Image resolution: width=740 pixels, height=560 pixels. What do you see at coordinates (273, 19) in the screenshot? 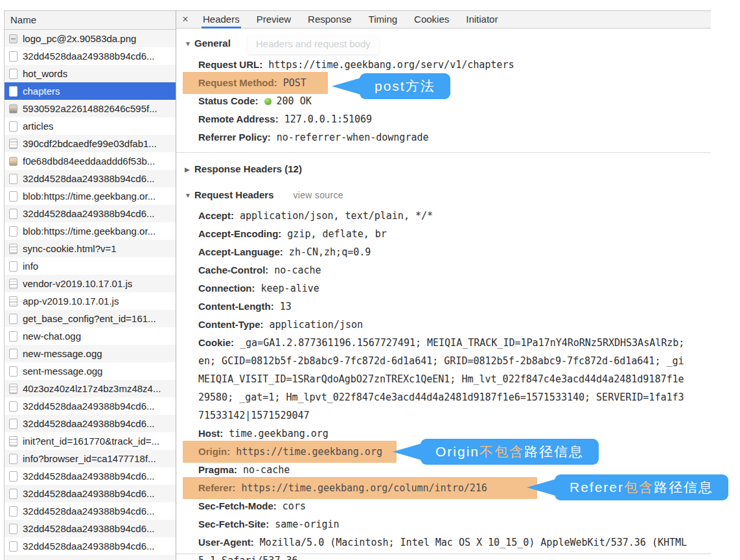
I see `tab-preview: Preview` at bounding box center [273, 19].